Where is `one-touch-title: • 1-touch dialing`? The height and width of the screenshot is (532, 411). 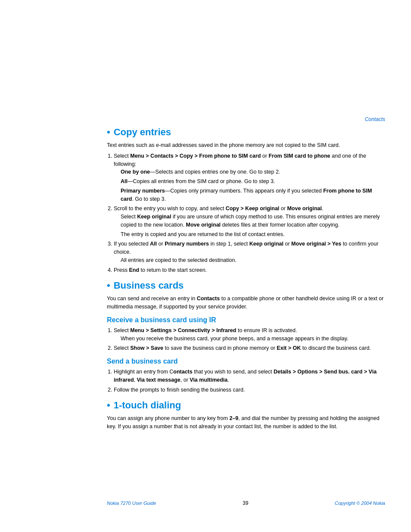
one-touch-title: • 1-touch dialing is located at coordinates (246, 405).